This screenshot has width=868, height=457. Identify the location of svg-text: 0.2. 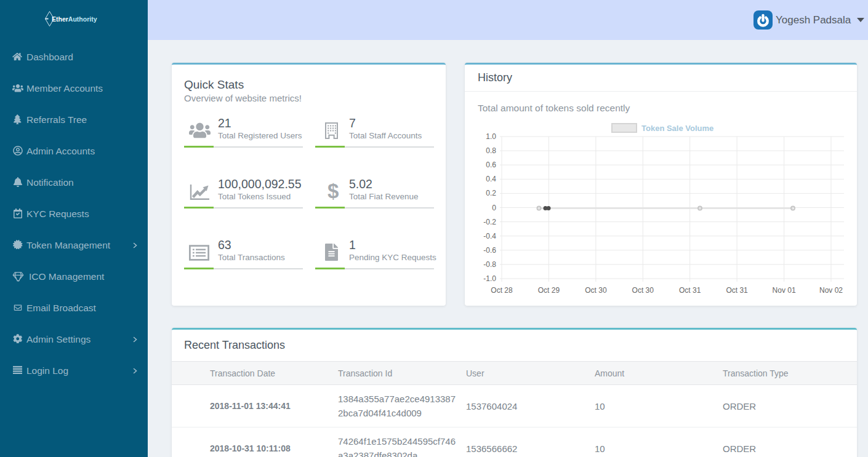
(491, 193).